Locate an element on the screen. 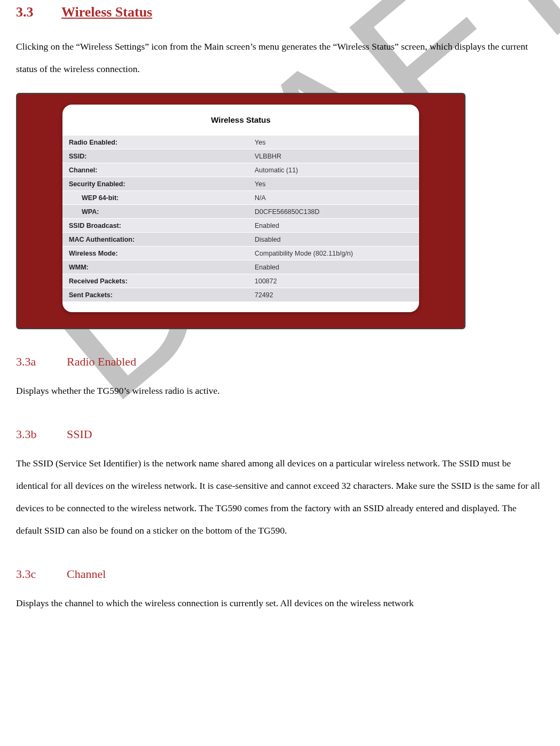 This screenshot has height=746, width=560. table-row: Received Packets:100872 is located at coordinates (241, 281).